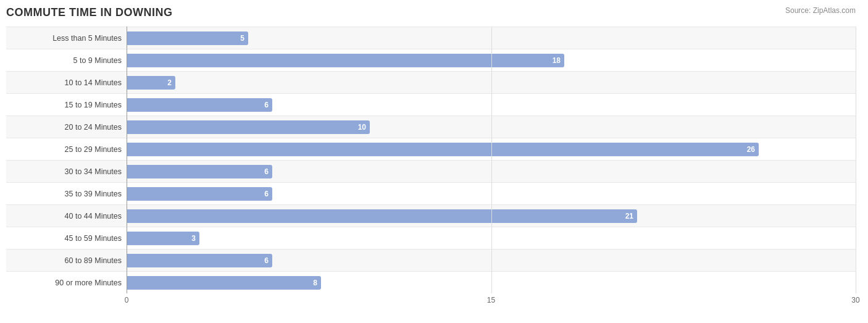 This screenshot has width=868, height=323. What do you see at coordinates (67, 194) in the screenshot?
I see `bar-label: 35 to 39 Minutes` at bounding box center [67, 194].